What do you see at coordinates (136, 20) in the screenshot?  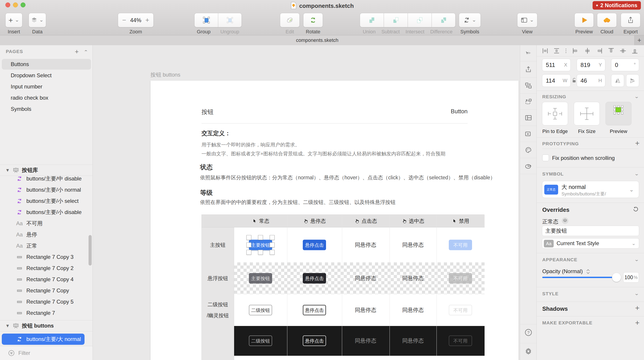 I see `zoom-control: − 44% +` at bounding box center [136, 20].